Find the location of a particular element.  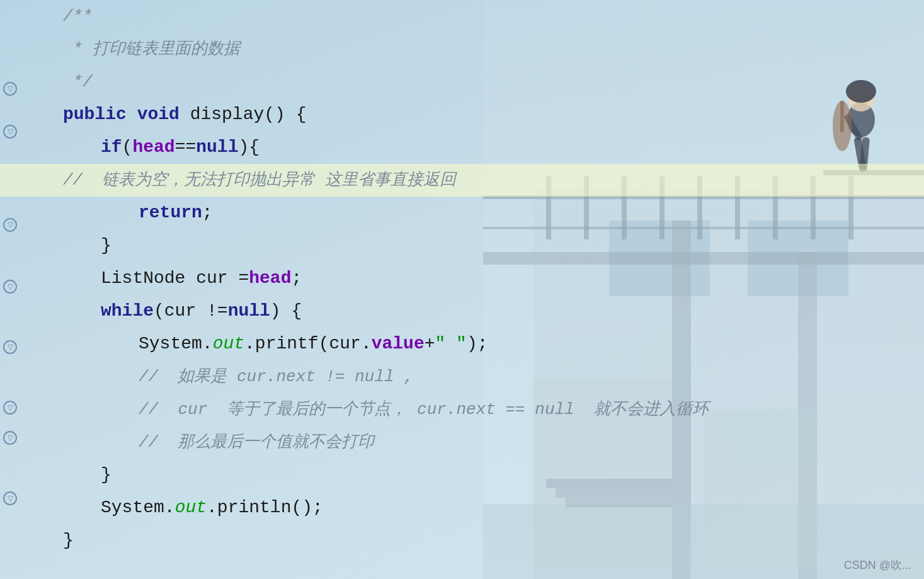

brace-close-1: } is located at coordinates (106, 246).